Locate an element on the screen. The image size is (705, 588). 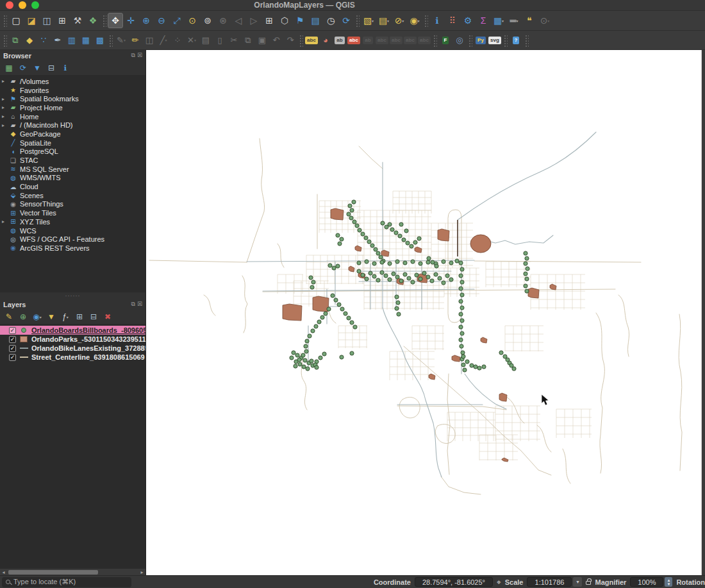
new-map-view-button: ⊞ is located at coordinates (269, 21).